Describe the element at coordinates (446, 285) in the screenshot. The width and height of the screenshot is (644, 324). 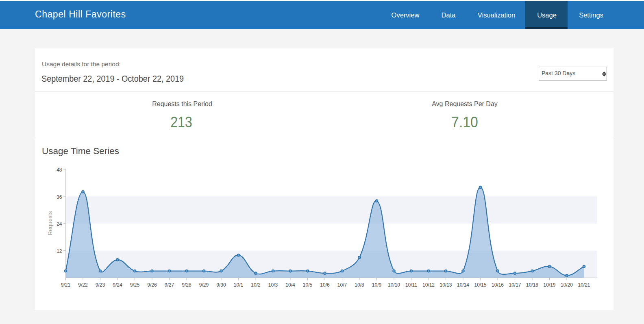
I see `svg-text: 10/13` at that location.